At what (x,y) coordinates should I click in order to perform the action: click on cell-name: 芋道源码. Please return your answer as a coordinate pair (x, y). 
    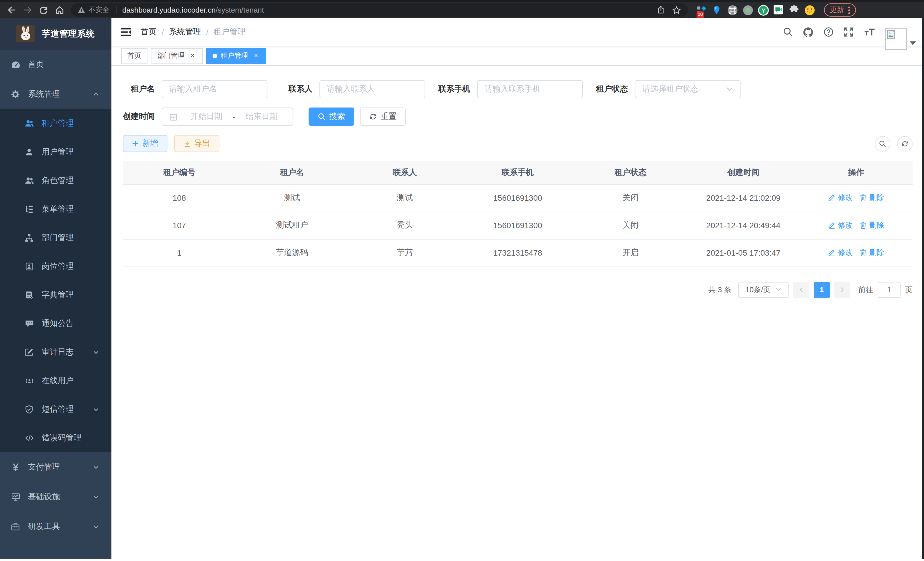
    Looking at the image, I should click on (292, 253).